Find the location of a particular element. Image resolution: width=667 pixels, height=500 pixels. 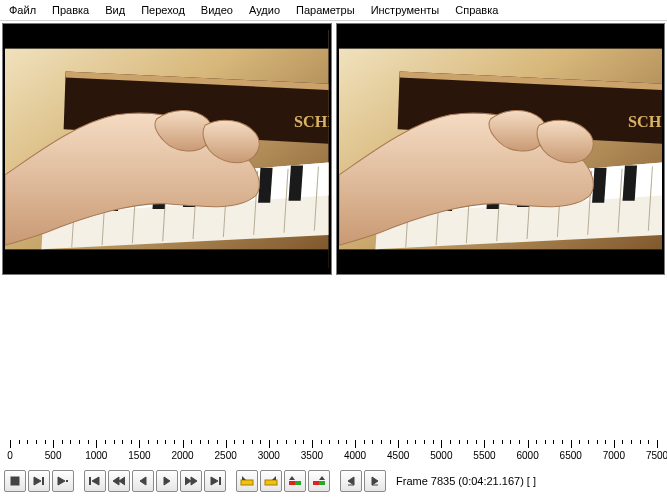

ruler-tick-label: 2000 is located at coordinates (182, 456).